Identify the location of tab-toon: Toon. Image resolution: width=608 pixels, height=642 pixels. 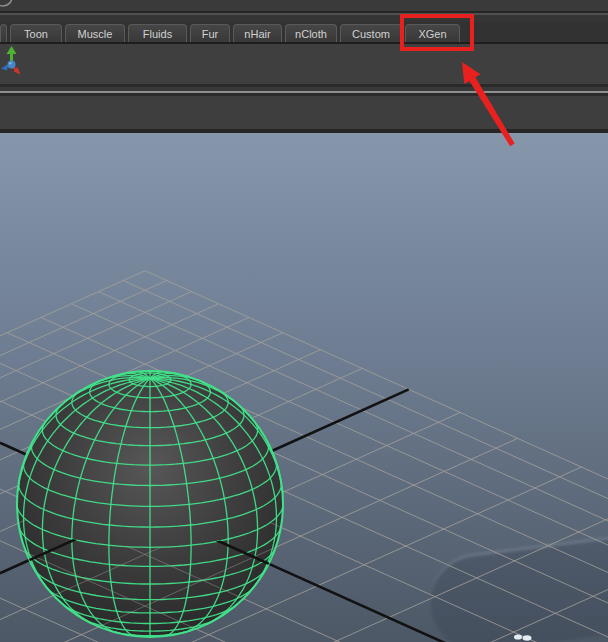
(36, 33).